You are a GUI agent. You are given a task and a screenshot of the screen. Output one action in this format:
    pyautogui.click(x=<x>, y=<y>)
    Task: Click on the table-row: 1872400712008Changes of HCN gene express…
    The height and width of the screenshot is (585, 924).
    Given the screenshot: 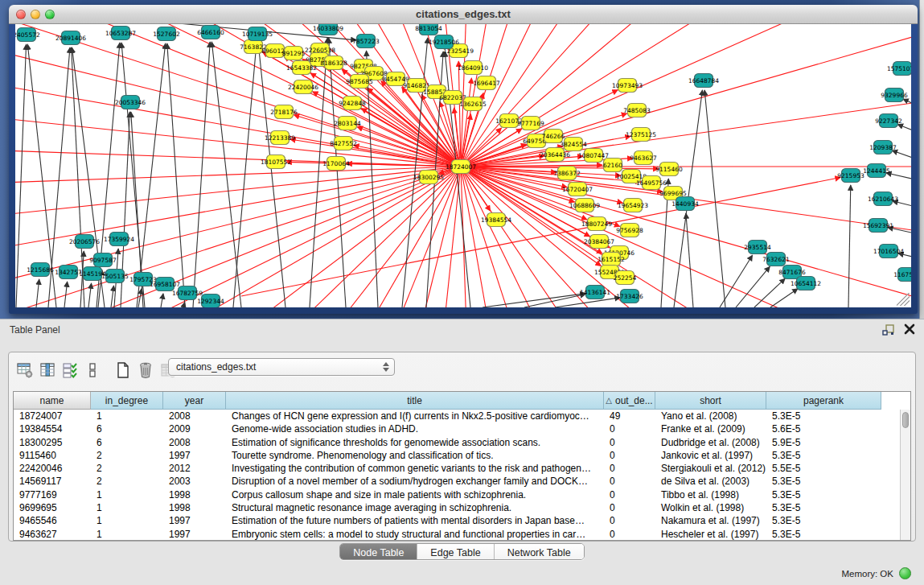 What is the action you would take?
    pyautogui.click(x=462, y=416)
    